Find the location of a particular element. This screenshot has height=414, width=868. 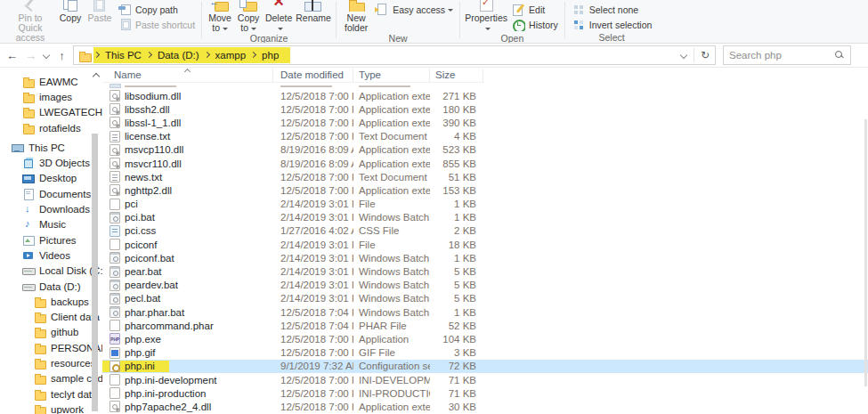

breadcrumb-segment-xampp: xampp is located at coordinates (231, 55).